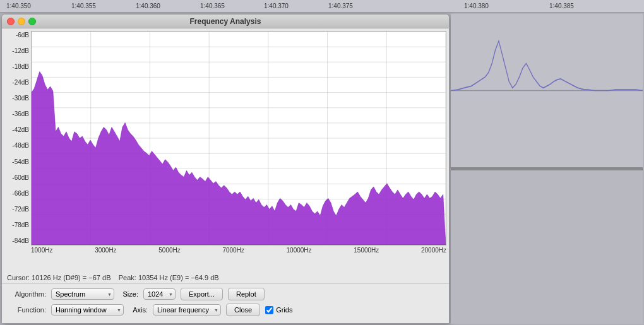 The image size is (644, 325). Describe the element at coordinates (18, 83) in the screenshot. I see `y-label-3: -24dB` at that location.